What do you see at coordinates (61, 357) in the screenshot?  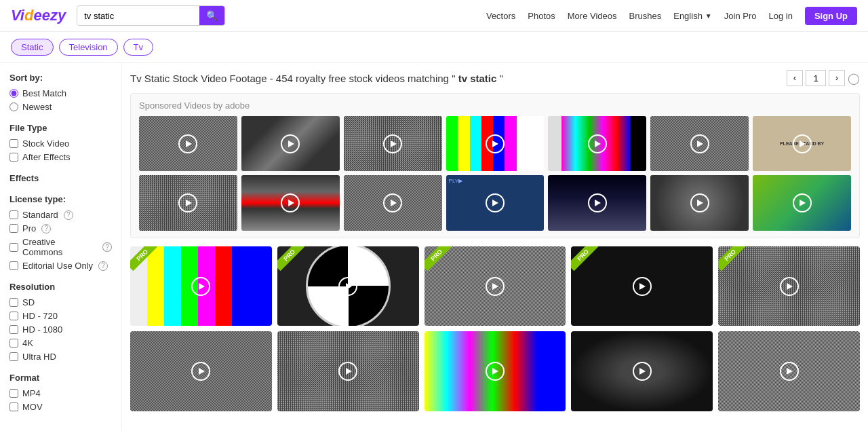 I see `filter-ultrahd: Ultra HD` at bounding box center [61, 357].